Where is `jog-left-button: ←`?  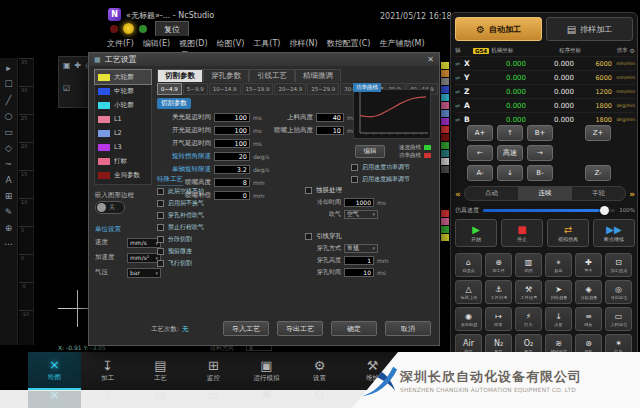
jog-left-button: ← is located at coordinates (480, 153).